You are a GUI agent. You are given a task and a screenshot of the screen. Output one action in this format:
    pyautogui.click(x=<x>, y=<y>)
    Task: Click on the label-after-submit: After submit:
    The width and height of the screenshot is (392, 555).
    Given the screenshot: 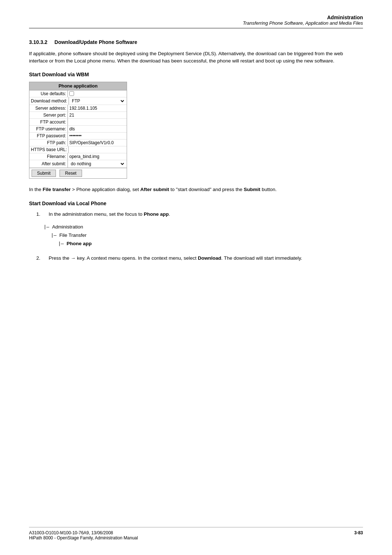 What is the action you would take?
    pyautogui.click(x=49, y=164)
    